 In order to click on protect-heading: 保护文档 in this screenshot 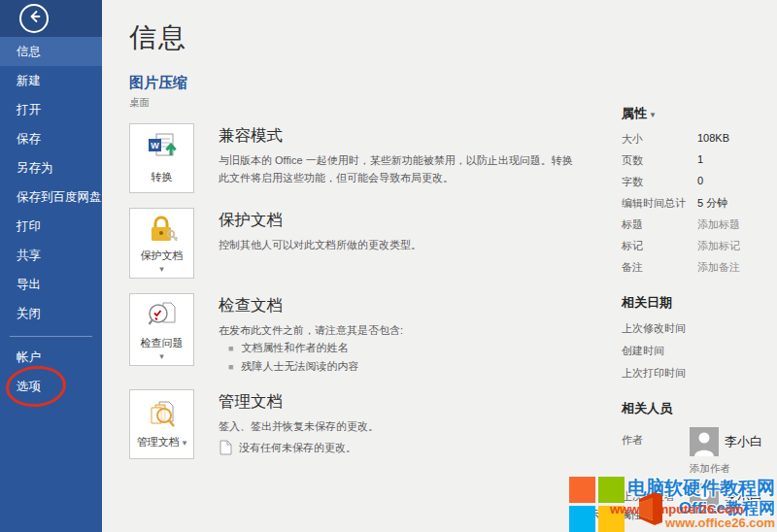, I will do `click(321, 220)`.